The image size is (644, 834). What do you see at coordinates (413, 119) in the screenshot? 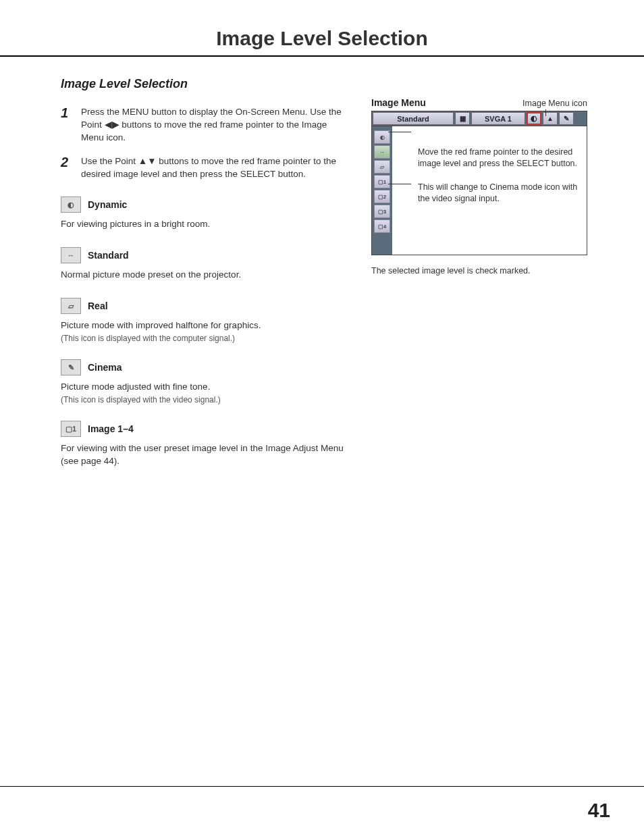
I see `menu-mode-label: Standard` at bounding box center [413, 119].